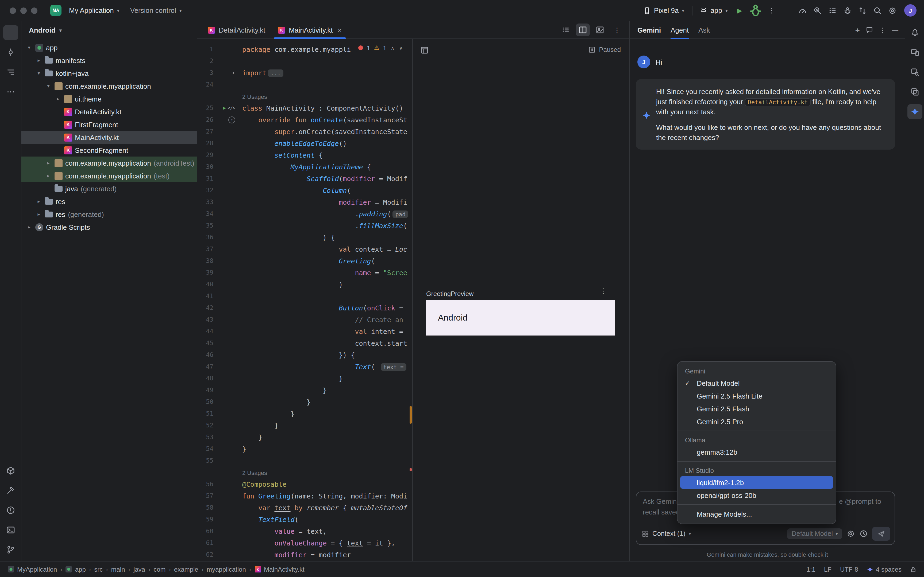  I want to click on gemini-tool-button, so click(915, 111).